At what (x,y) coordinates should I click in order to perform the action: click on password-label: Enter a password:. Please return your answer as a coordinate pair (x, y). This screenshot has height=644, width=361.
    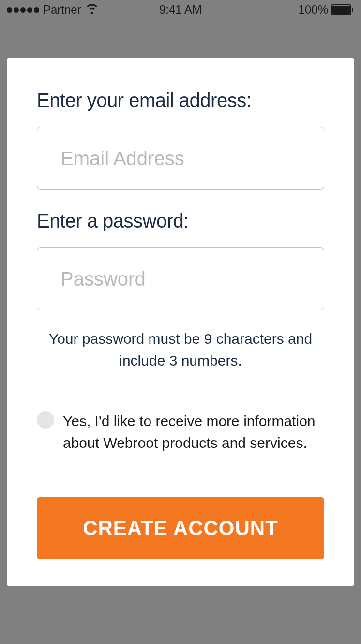
    Looking at the image, I should click on (180, 221).